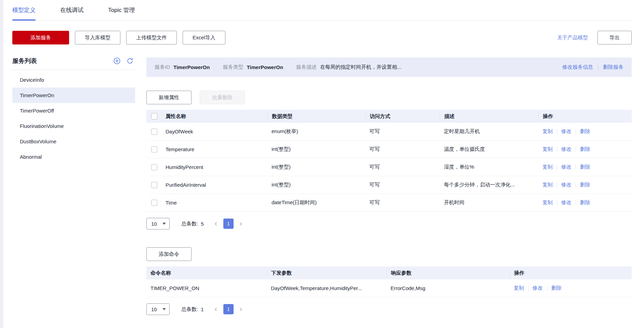 This screenshot has height=328, width=644. Describe the element at coordinates (389, 149) in the screenshot. I see `property-row: Temperature int(整型) 可写 温度，单位摄氏度 复制修改删除` at that location.